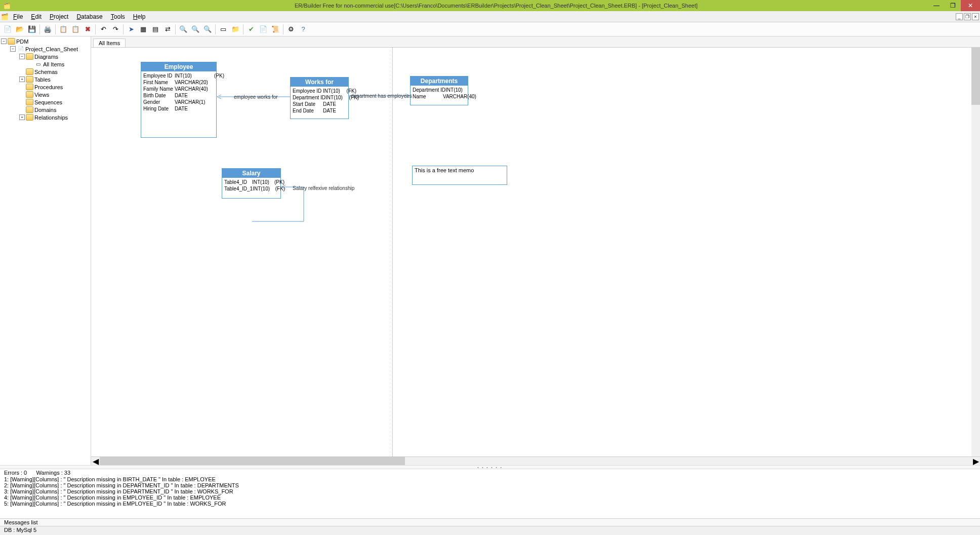 The width and height of the screenshot is (980, 535). I want to click on script-icon: 📜, so click(275, 29).